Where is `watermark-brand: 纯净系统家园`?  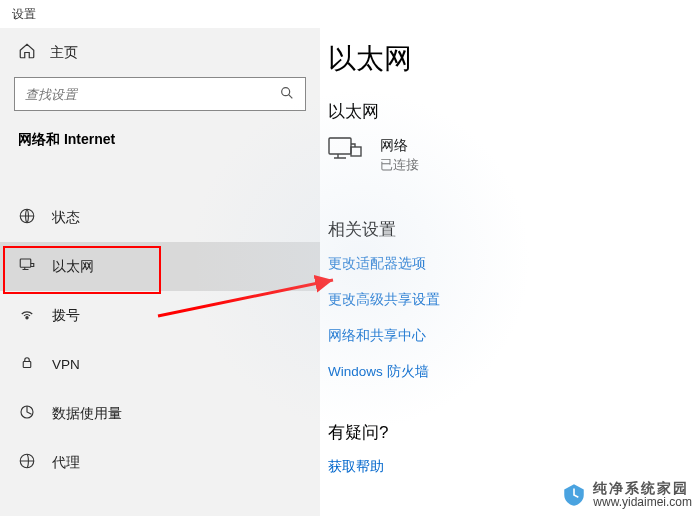
watermark-brand: 纯净系统家园 is located at coordinates (642, 488).